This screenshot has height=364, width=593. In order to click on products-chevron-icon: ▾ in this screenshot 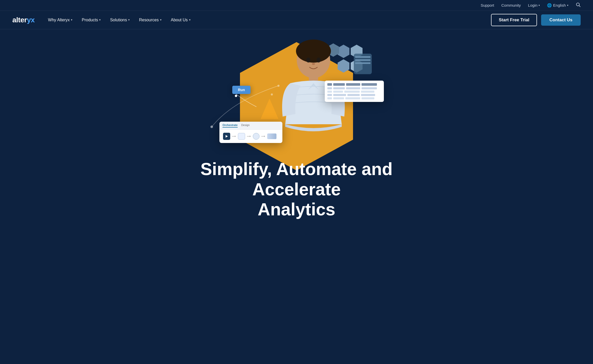, I will do `click(100, 20)`.